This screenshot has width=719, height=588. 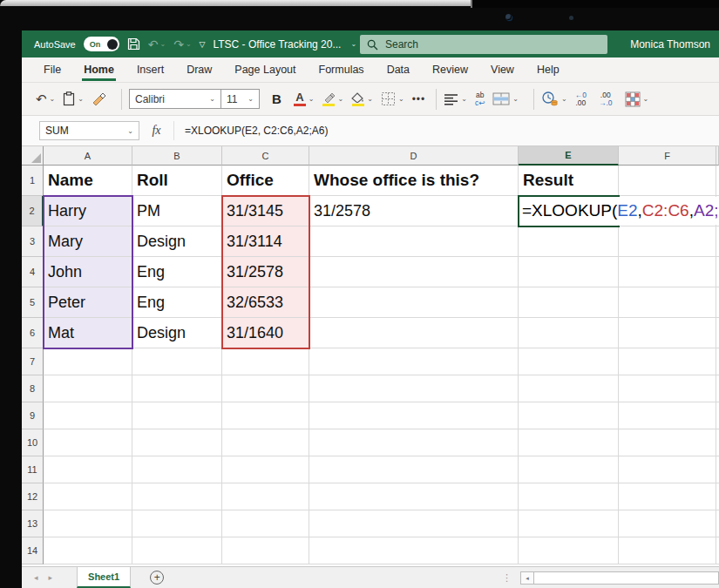 What do you see at coordinates (333, 99) in the screenshot?
I see `text-highlight-button: ⌄` at bounding box center [333, 99].